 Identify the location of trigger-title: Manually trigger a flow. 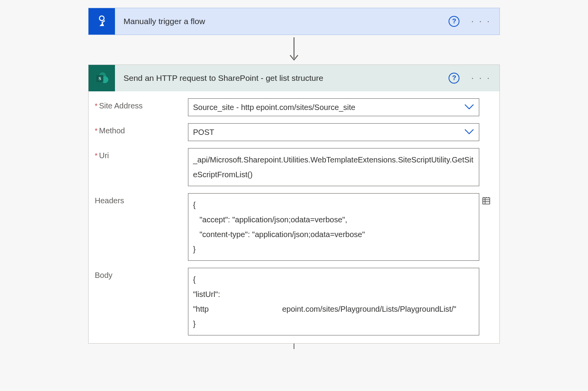
(282, 21).